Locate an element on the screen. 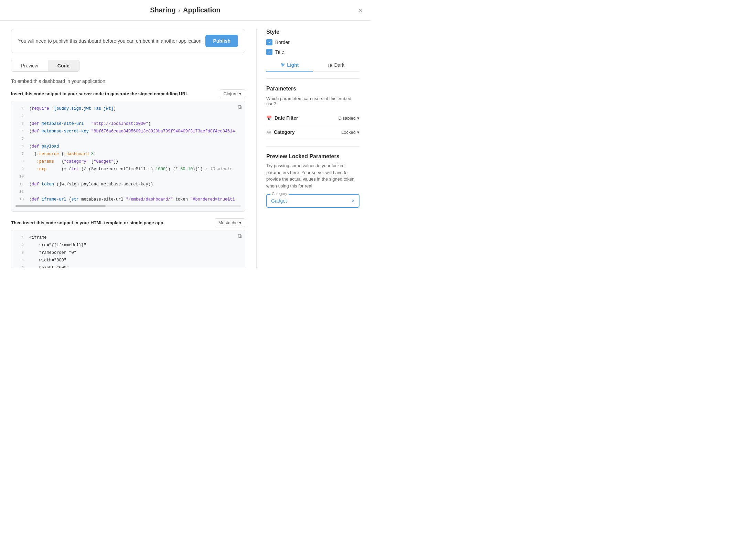  category-value: Locked is located at coordinates (348, 132).